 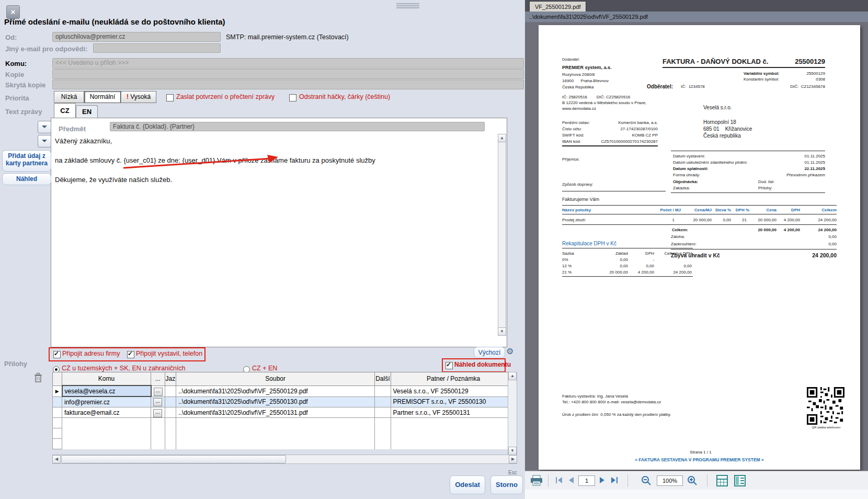 I want to click on priority-high-button: ! Vysoká, so click(x=139, y=97).